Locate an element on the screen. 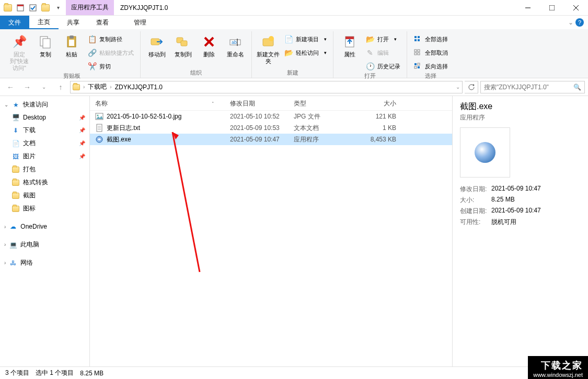  breadcrumb-seg-2: ZDYKJJQPJT1.0 is located at coordinates (139, 87).